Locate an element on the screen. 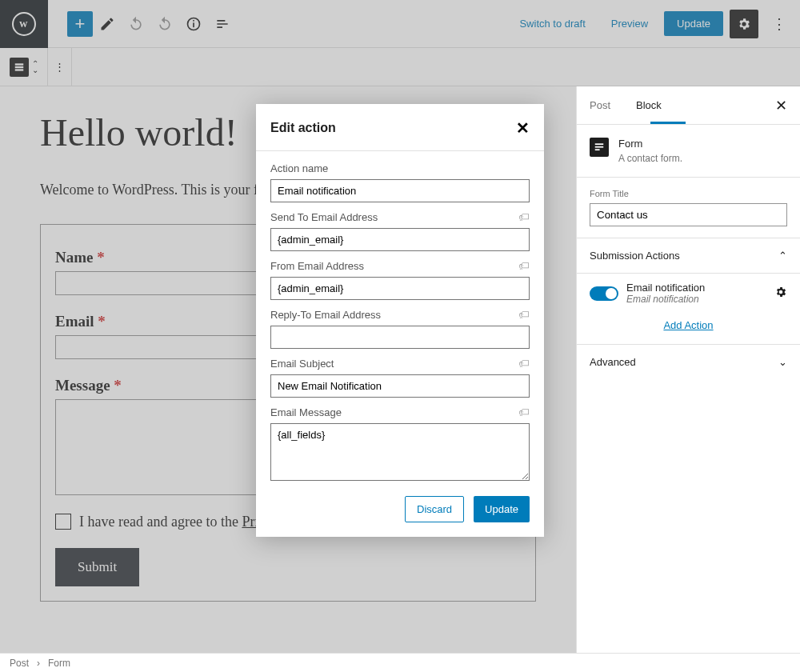  breadcrumb-form: Form is located at coordinates (59, 663).